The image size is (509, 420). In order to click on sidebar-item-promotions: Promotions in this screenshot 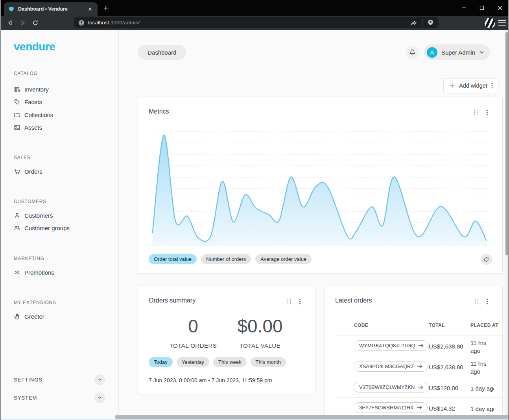, I will do `click(34, 272)`.